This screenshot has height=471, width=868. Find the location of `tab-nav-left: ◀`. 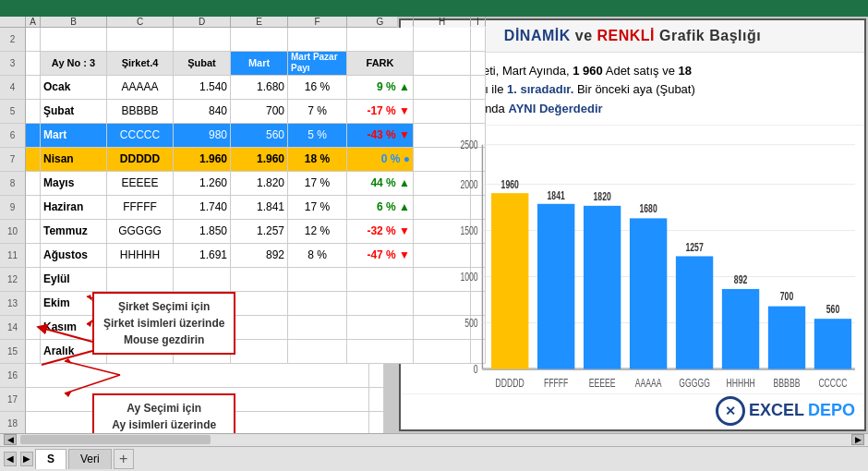

tab-nav-left: ◀ is located at coordinates (10, 459).